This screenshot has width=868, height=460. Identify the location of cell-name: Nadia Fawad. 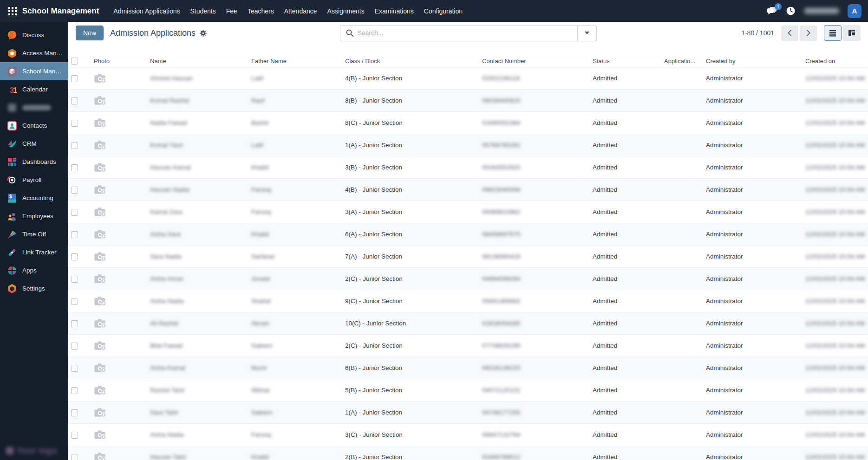
(198, 123).